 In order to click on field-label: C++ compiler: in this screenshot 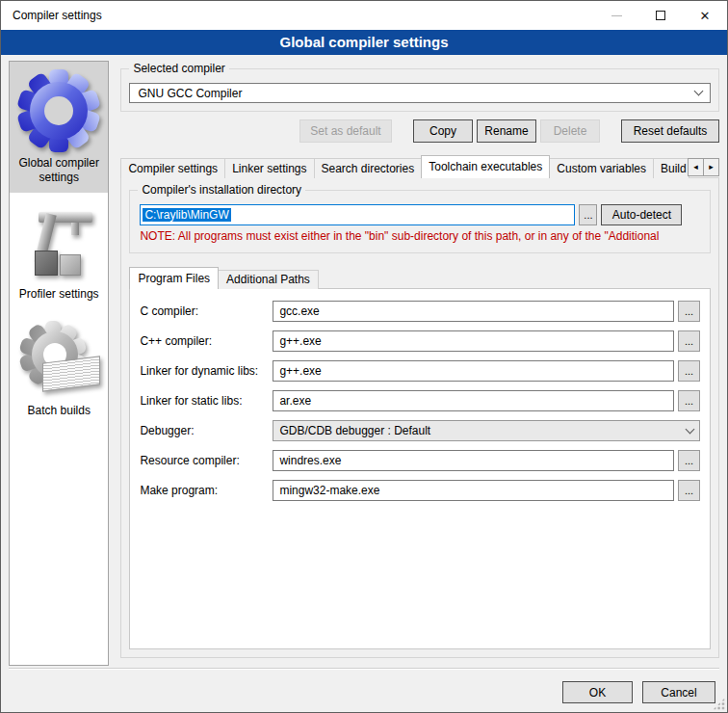, I will do `click(206, 341)`.